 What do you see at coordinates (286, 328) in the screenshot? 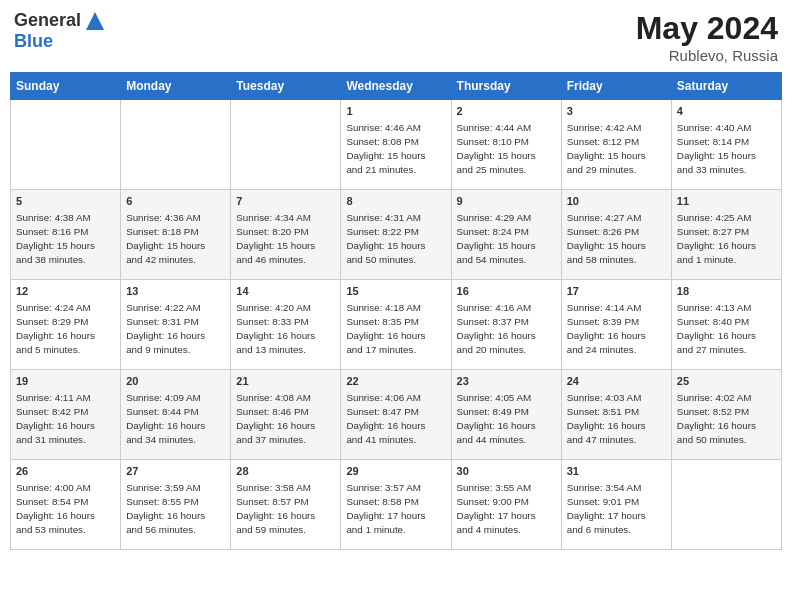
I see `day-info: Sunrise: 4:20 AMSunset: 8:33 PMDaylight:…` at bounding box center [286, 328].